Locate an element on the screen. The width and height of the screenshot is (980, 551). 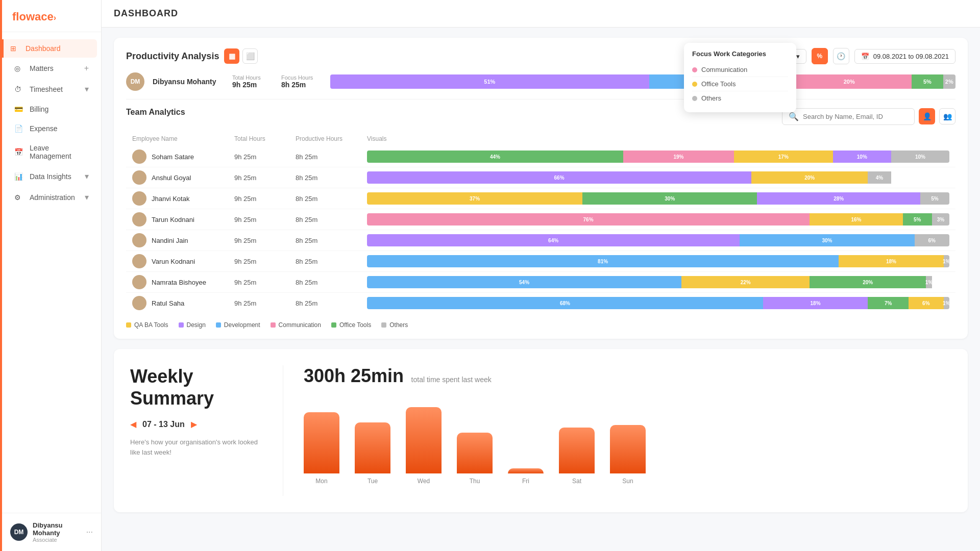
page-title: DASHBOARD is located at coordinates (541, 13).